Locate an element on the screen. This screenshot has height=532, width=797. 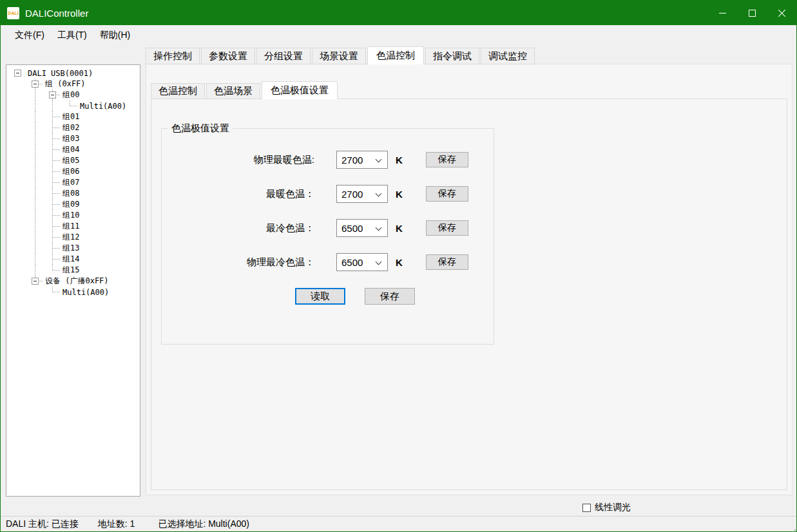
subtab-ct-scene: 色温场景 is located at coordinates (233, 91).